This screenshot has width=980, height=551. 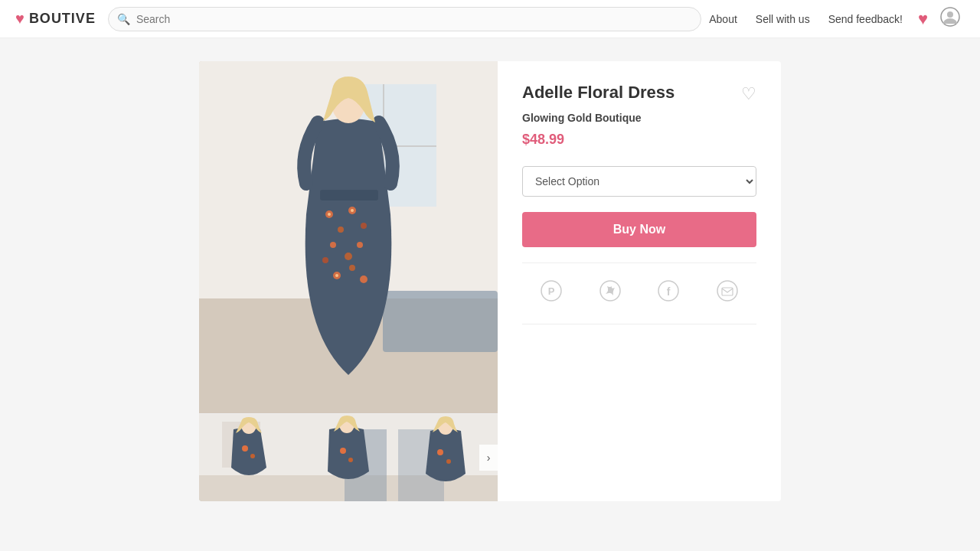 What do you see at coordinates (639, 139) in the screenshot?
I see `product-price: $48.99` at bounding box center [639, 139].